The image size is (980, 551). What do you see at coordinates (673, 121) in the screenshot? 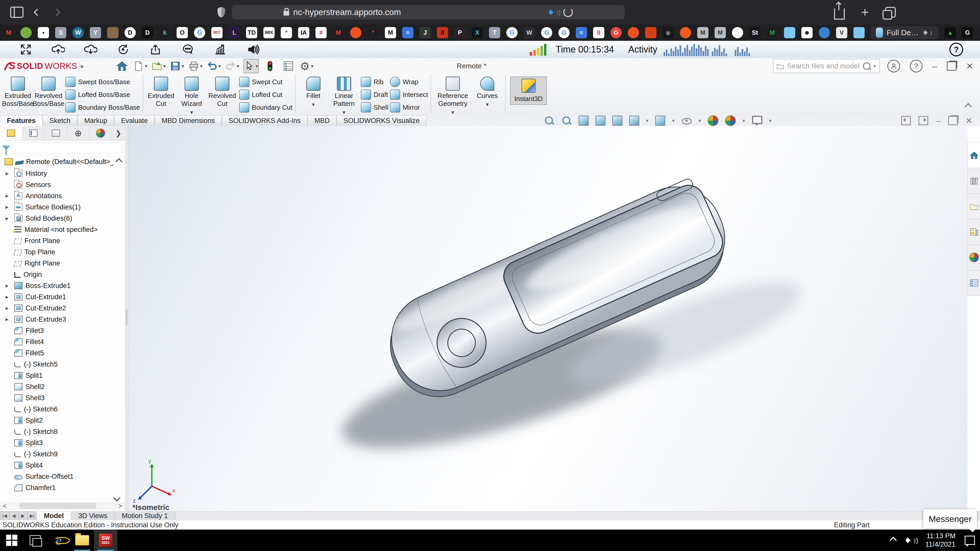
I see `display-style-dropdown: ▾` at bounding box center [673, 121].